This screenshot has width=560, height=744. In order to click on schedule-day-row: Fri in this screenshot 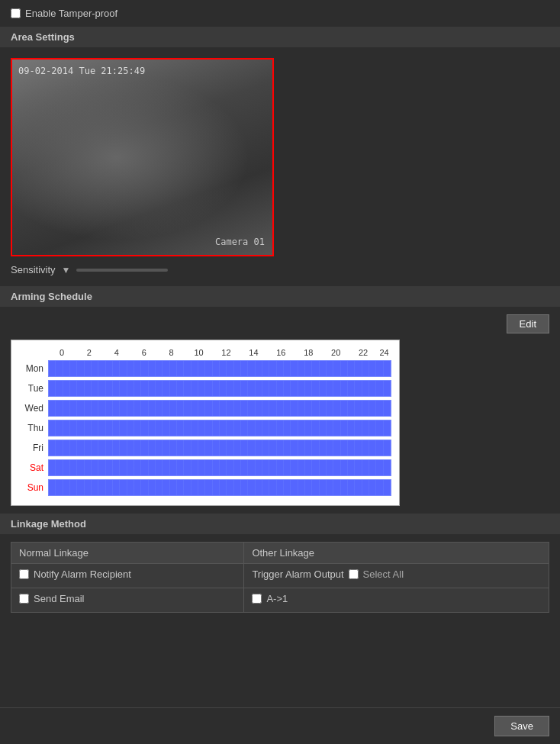, I will do `click(205, 448)`.